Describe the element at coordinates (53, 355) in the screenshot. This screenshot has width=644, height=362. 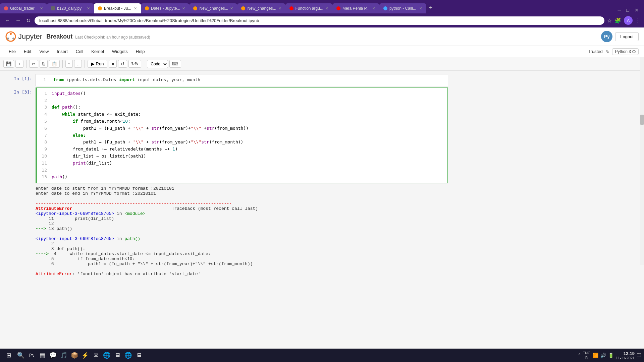
I see `teams-button: 💬` at that location.